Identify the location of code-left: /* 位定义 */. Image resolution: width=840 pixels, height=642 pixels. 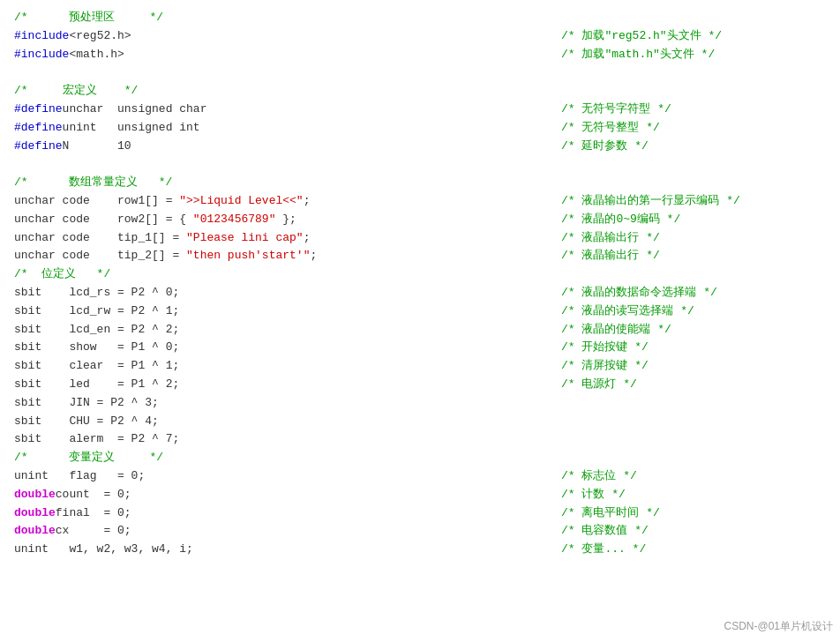
(279, 275).